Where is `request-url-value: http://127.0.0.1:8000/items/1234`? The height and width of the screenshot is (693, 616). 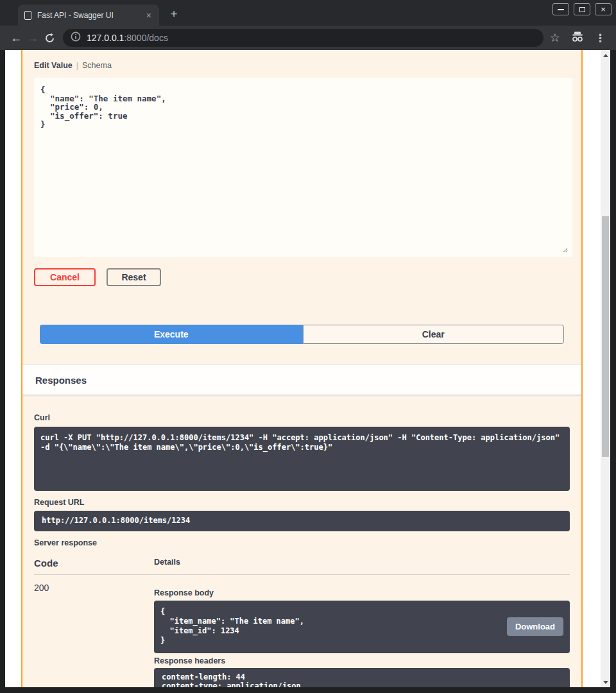
request-url-value: http://127.0.0.1:8000/items/1234 is located at coordinates (302, 521).